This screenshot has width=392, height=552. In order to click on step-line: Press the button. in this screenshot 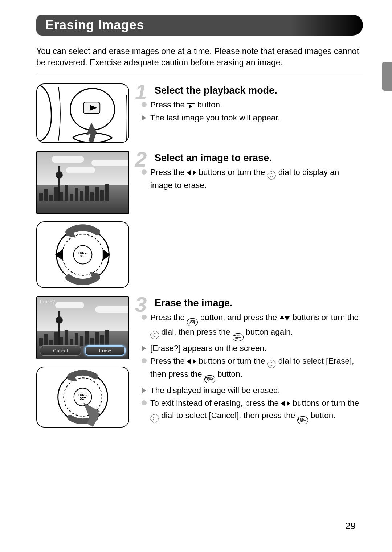, I will do `click(252, 105)`.